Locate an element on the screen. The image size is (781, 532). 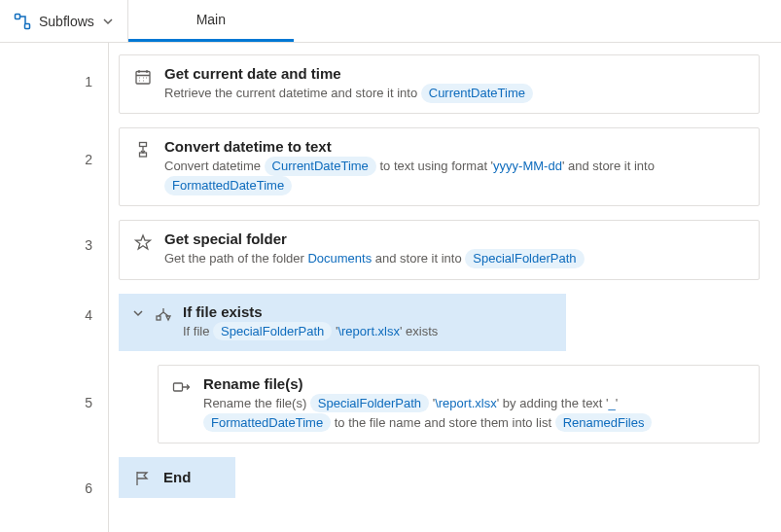
action-rename-files: Rename file(s) Rename the file(s) Specia… is located at coordinates (459, 405).